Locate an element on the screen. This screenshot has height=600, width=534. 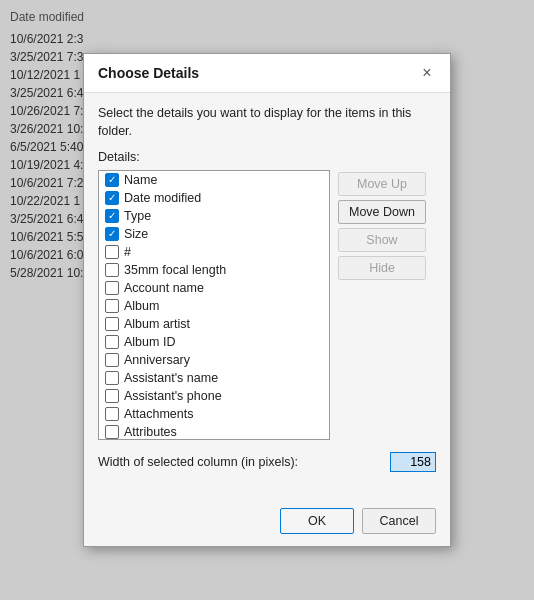
hide-button: Hide is located at coordinates (382, 268).